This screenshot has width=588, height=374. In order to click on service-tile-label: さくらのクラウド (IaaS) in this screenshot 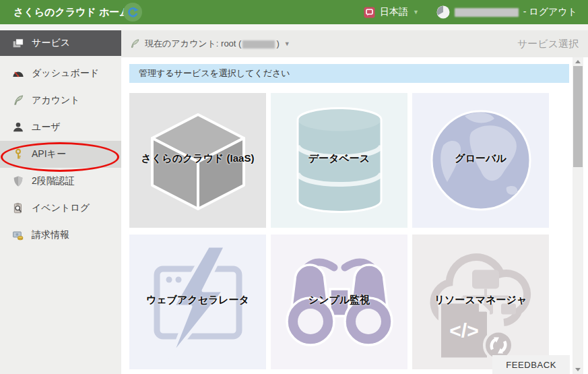, I will do `click(198, 159)`.